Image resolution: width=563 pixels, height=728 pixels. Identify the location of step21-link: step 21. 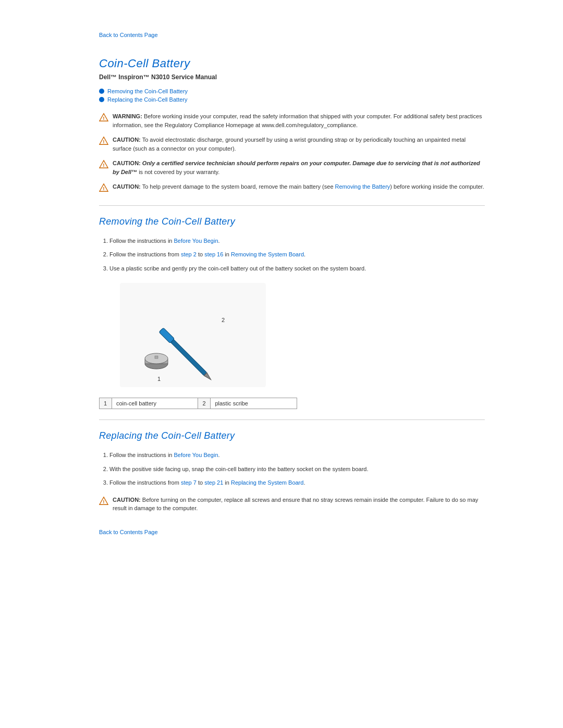
(214, 483).